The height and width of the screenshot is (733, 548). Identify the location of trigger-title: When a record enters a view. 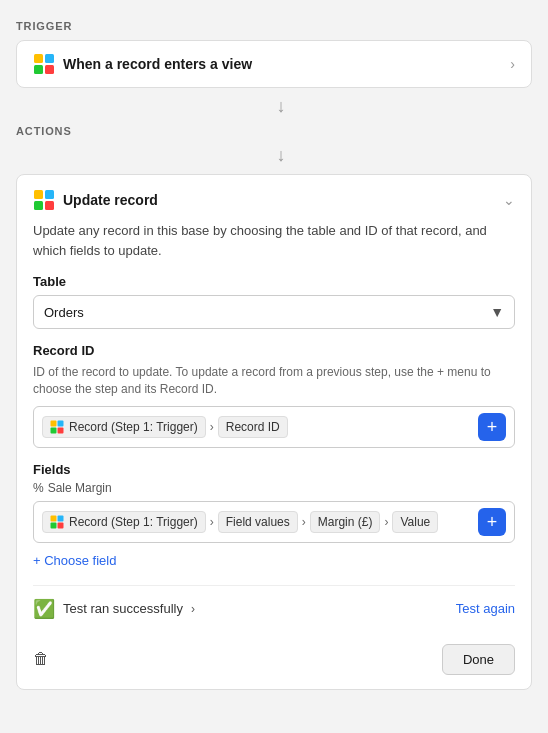
(158, 64).